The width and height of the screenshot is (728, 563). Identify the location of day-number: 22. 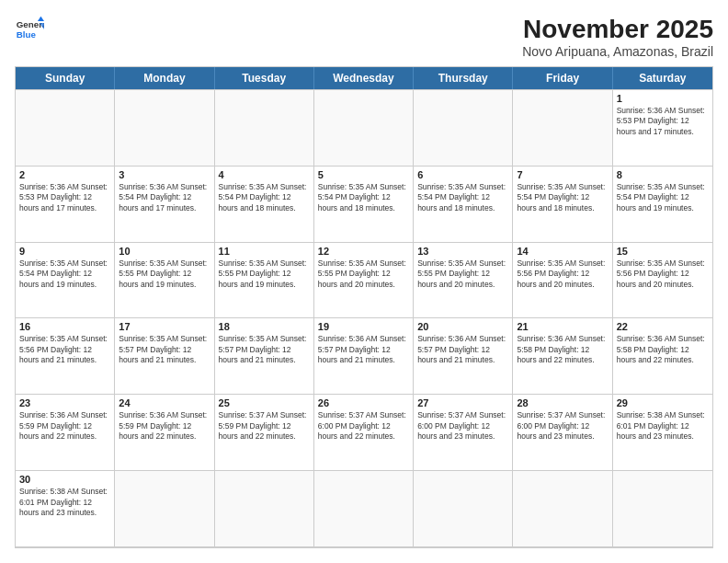
(663, 327).